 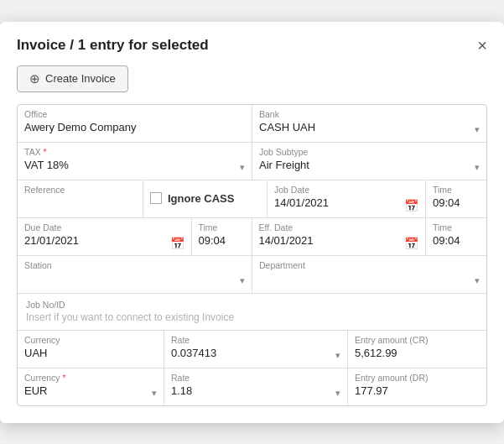 What do you see at coordinates (134, 265) in the screenshot?
I see `station-label: Station` at bounding box center [134, 265].